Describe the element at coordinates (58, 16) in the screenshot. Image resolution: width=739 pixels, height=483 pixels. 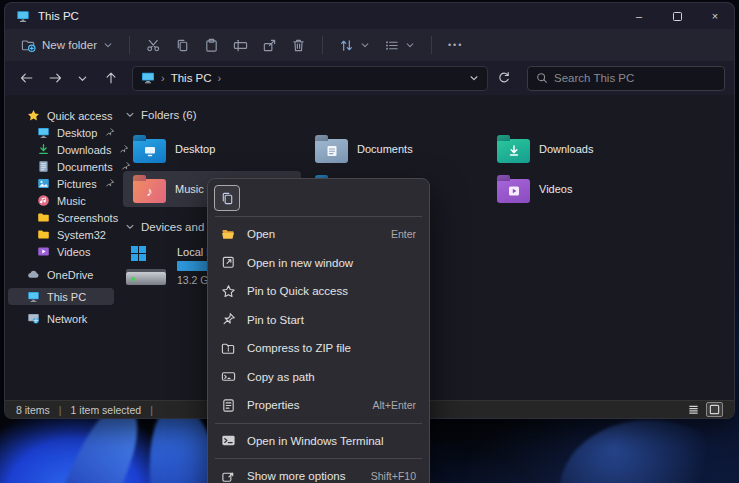
I see `window-title: This PC` at that location.